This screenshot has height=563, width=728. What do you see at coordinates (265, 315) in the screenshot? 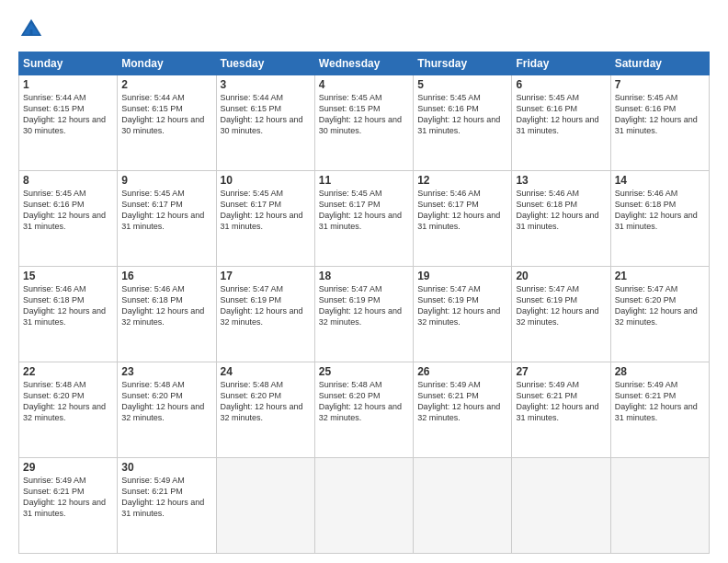
I see `calendar-cell: 17Sunrise: 5:47 AMSunset: 6:19 PMDayligh…` at bounding box center [265, 315].